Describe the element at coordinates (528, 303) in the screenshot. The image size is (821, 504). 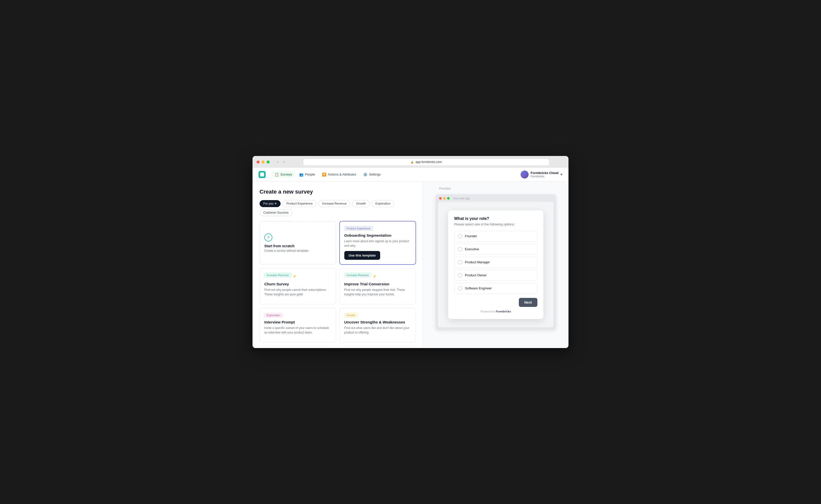
I see `next-button: Next` at that location.